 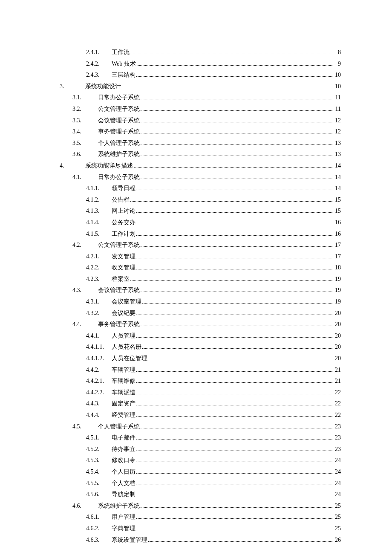 What do you see at coordinates (200, 53) in the screenshot?
I see `toc-entry: 2.4.1.工作流8` at bounding box center [200, 53].